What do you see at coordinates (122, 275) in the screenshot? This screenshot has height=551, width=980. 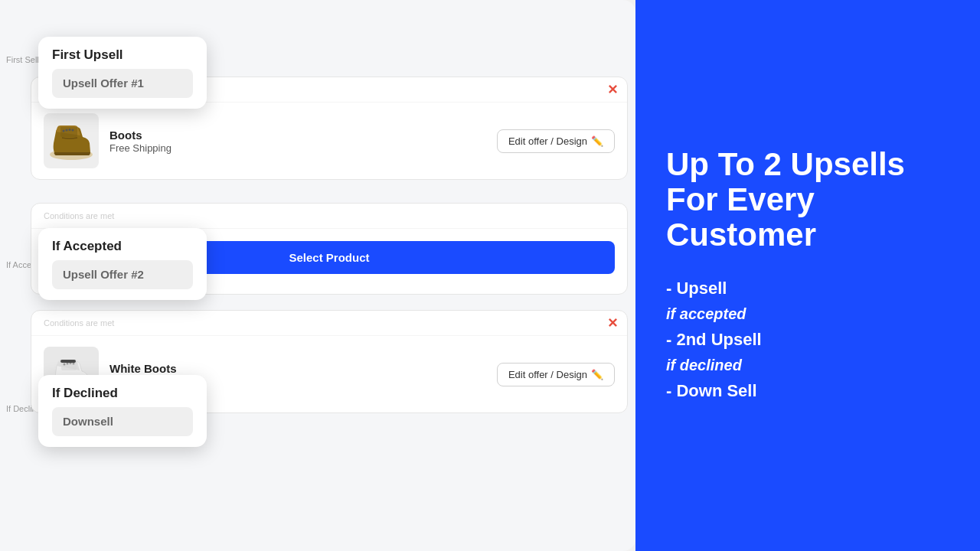 I see `if-accepted-popup-inner: Upsell Offer #2` at bounding box center [122, 275].